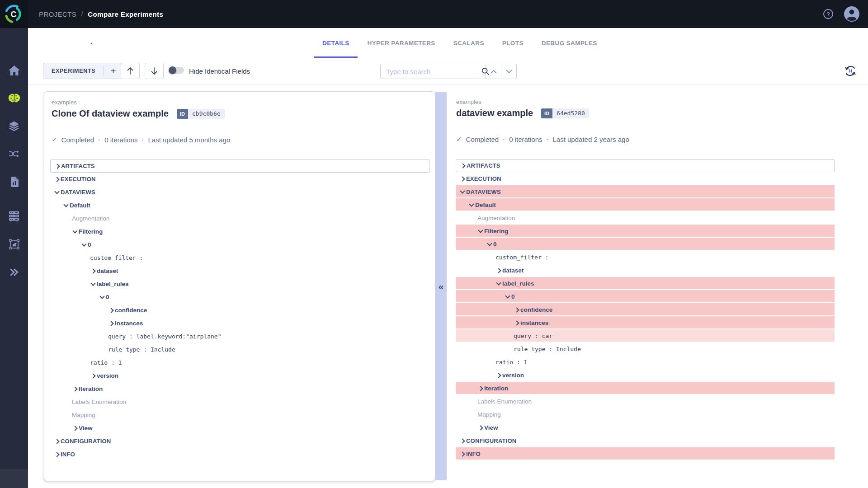 The width and height of the screenshot is (868, 488). What do you see at coordinates (828, 14) in the screenshot?
I see `help-icon: ?` at bounding box center [828, 14].